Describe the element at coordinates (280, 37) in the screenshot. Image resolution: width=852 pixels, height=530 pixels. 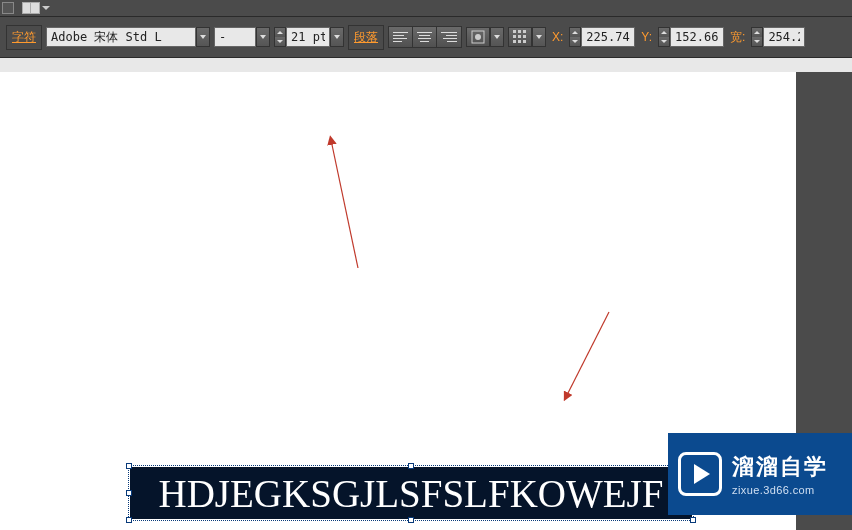
I see `font-size-spinner` at that location.